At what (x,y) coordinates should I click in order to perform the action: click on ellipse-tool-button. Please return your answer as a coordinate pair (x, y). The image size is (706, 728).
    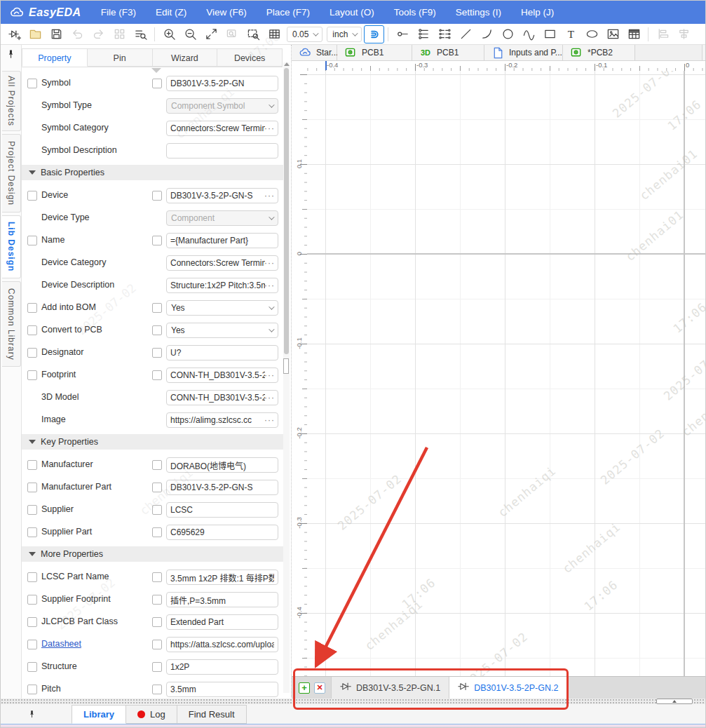
    Looking at the image, I should click on (592, 34).